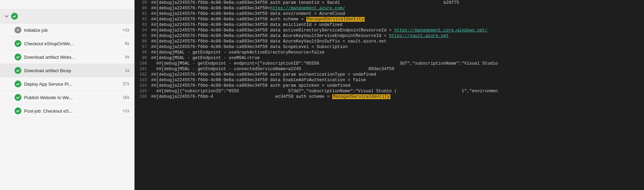 The height and width of the screenshot is (190, 644). What do you see at coordinates (14, 16) in the screenshot?
I see `job-status-icon` at bounding box center [14, 16].